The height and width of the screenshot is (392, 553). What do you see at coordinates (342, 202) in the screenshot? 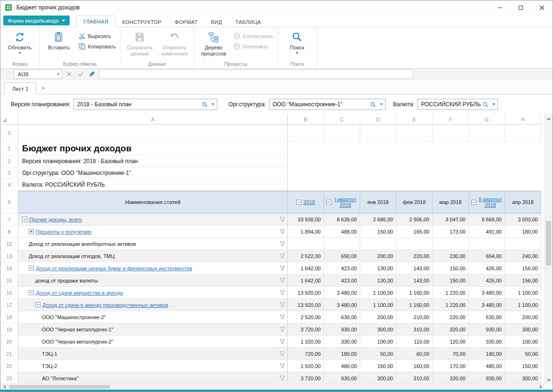
I see `header-period-cell: −I квартал 2018` at bounding box center [342, 202].